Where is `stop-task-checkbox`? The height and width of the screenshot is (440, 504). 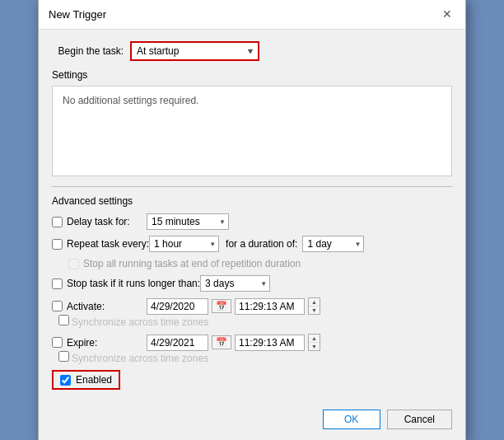 stop-task-checkbox is located at coordinates (58, 283).